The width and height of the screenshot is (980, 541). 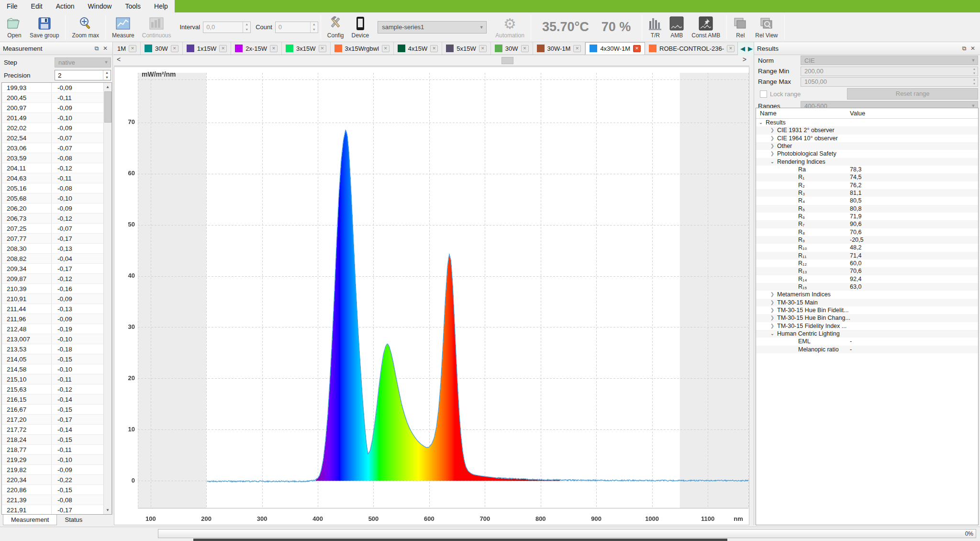 What do you see at coordinates (108, 510) in the screenshot?
I see `scroll-down-icon: ▼` at bounding box center [108, 510].